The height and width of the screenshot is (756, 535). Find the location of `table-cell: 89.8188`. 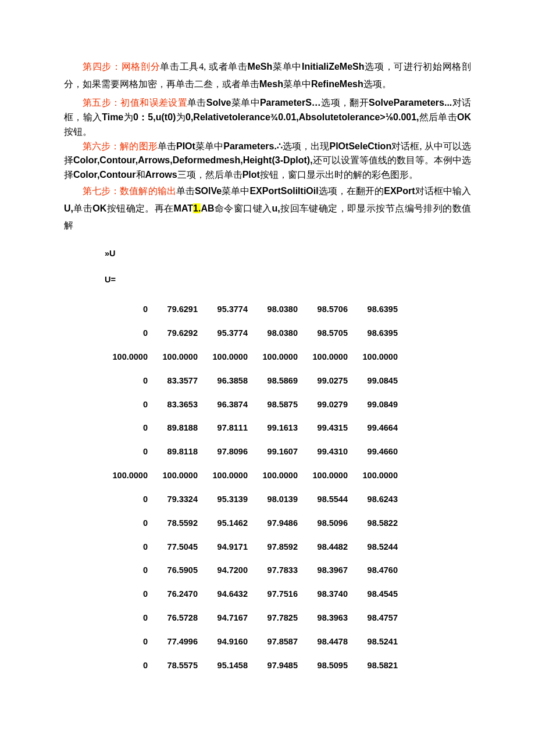

table-cell: 89.8188 is located at coordinates (180, 428).